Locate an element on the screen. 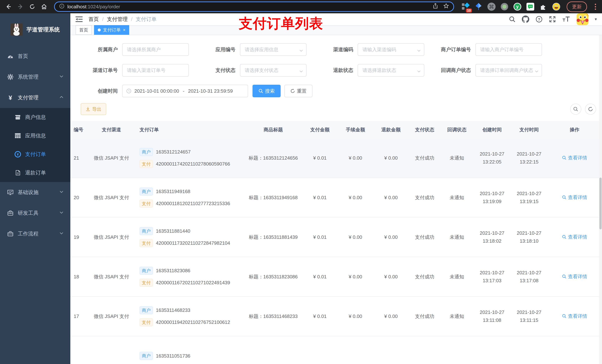 This screenshot has height=364, width=602. table-row: 商户1635311051736 is located at coordinates (336, 350).